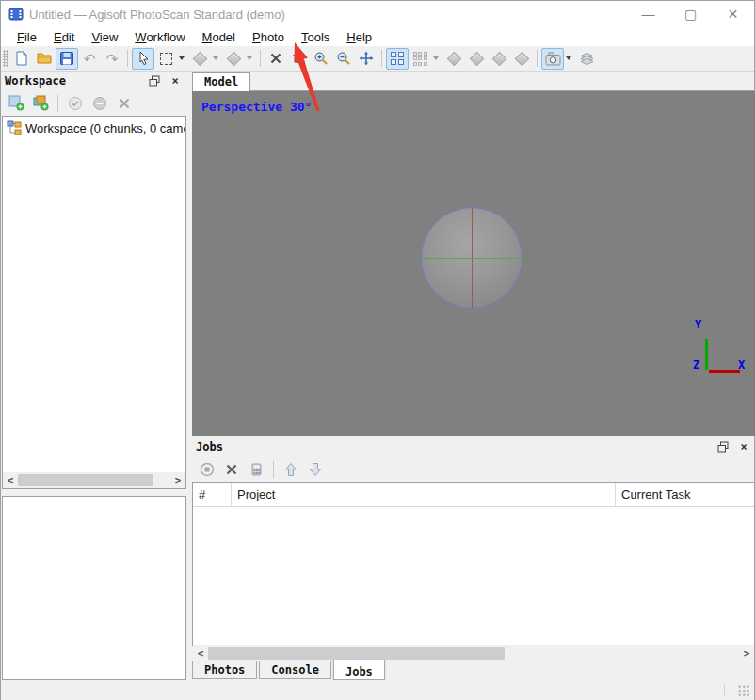 The height and width of the screenshot is (700, 755). Describe the element at coordinates (6, 58) in the screenshot. I see `toolbar-grip-icon` at that location.